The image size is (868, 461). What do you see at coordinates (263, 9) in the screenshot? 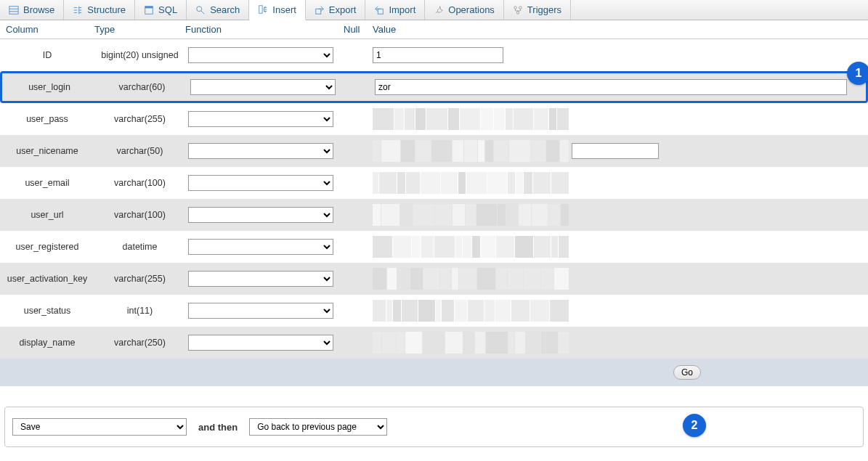
I see `insert-icon` at bounding box center [263, 9].